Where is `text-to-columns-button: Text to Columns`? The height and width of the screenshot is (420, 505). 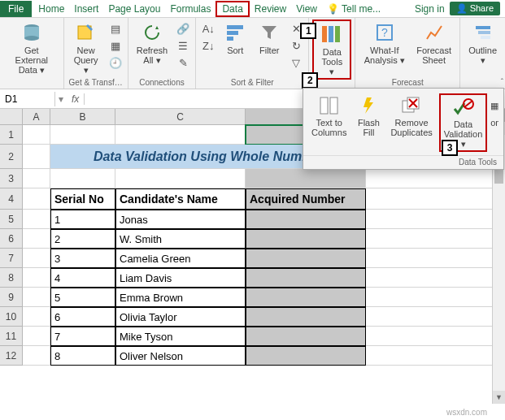 text-to-columns-button: Text to Columns is located at coordinates (329, 123).